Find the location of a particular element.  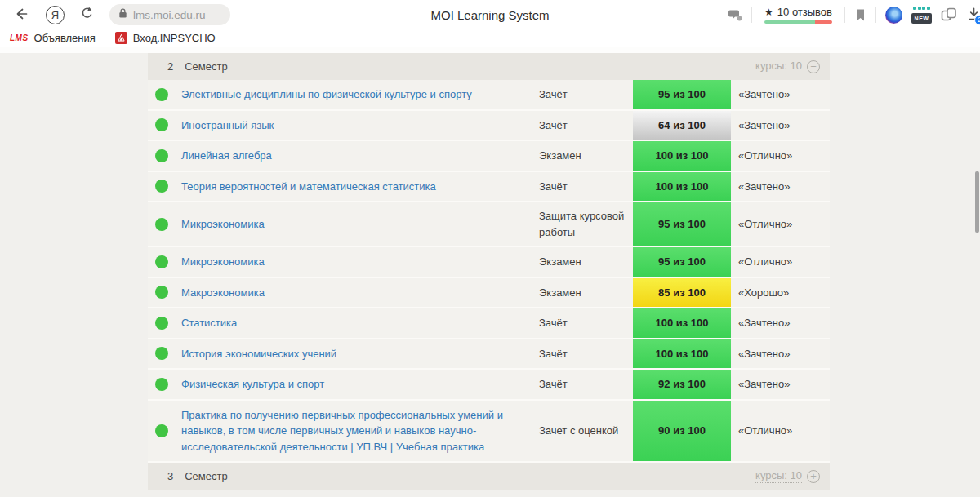

semester-expand-control: курсы: 10 + is located at coordinates (787, 477).